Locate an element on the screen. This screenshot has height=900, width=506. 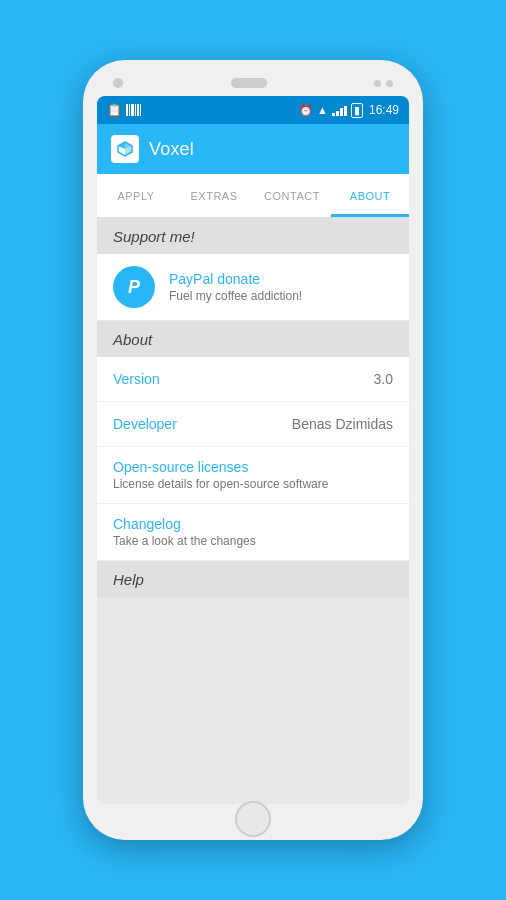
developer-value: Benas Dzimidas is located at coordinates (342, 424).